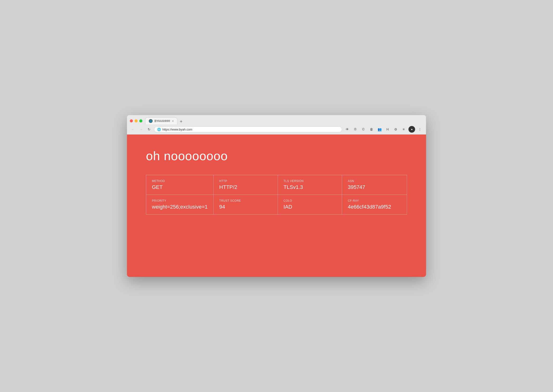 The image size is (553, 392). I want to click on table-cell-r1-c0: PRIORITYweight=256;exclusive=1, so click(180, 205).